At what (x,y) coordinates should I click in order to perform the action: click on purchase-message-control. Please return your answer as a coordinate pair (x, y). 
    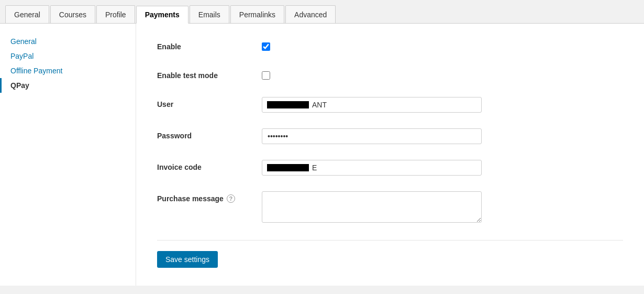
    Looking at the image, I should click on (372, 208).